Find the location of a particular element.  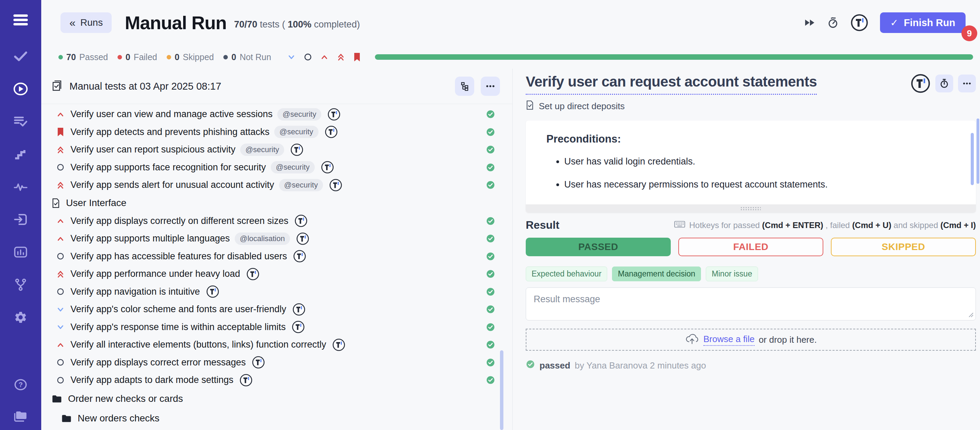

browse-file-link: Browse a file is located at coordinates (729, 340).